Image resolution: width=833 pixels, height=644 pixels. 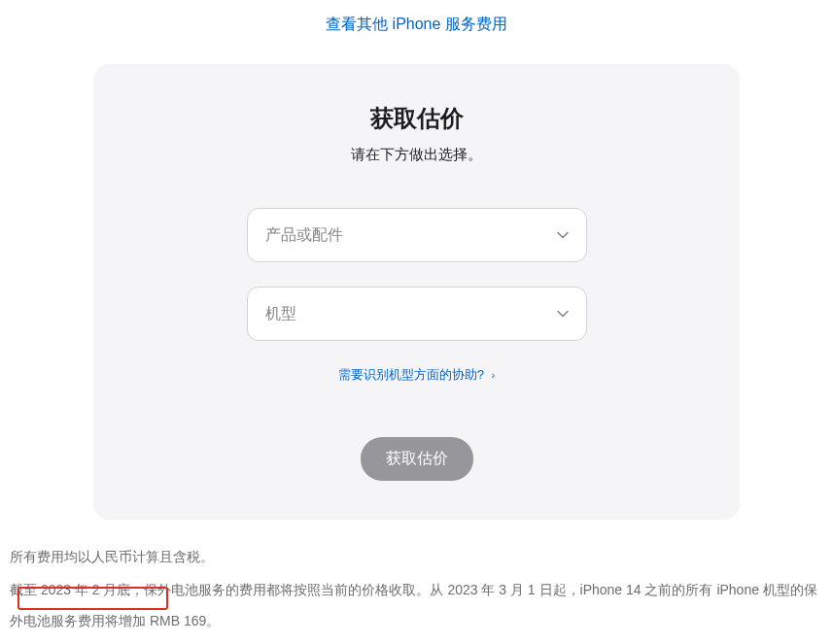 I want to click on product-select: 产品或配件, so click(x=417, y=235).